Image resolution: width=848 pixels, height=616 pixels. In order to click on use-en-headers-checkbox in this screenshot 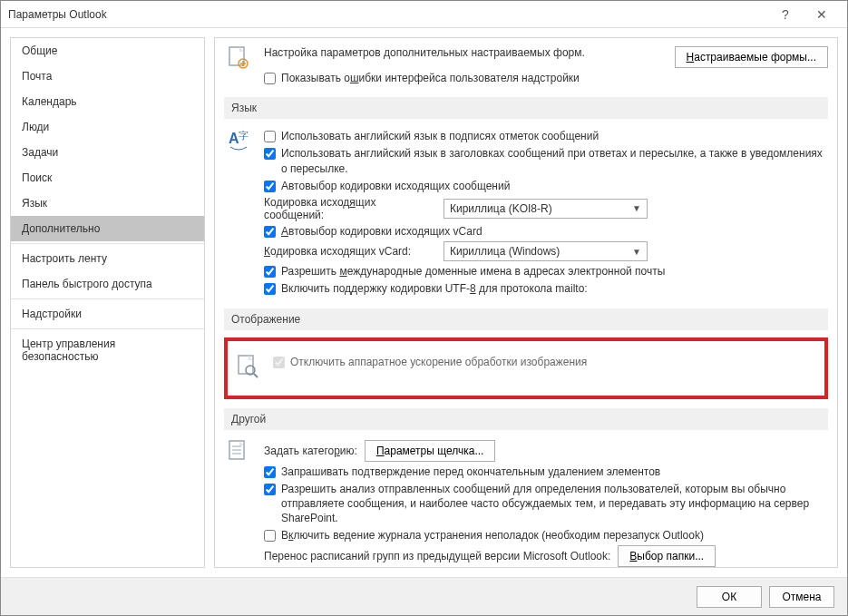, I will do `click(270, 154)`.